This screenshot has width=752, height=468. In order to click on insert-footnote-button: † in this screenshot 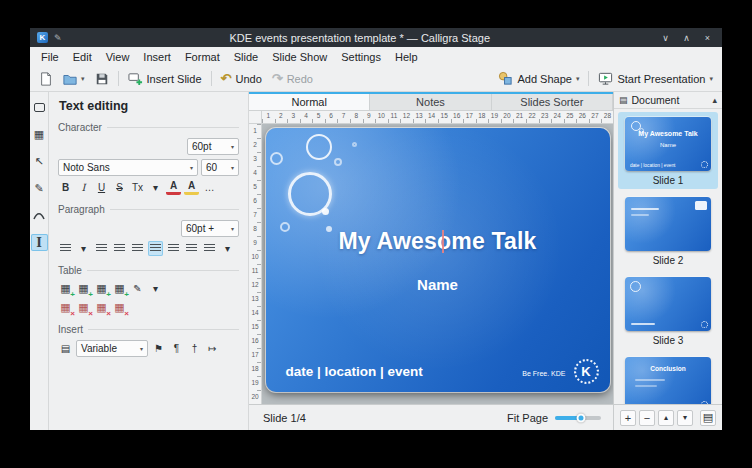, I will do `click(194, 348)`.